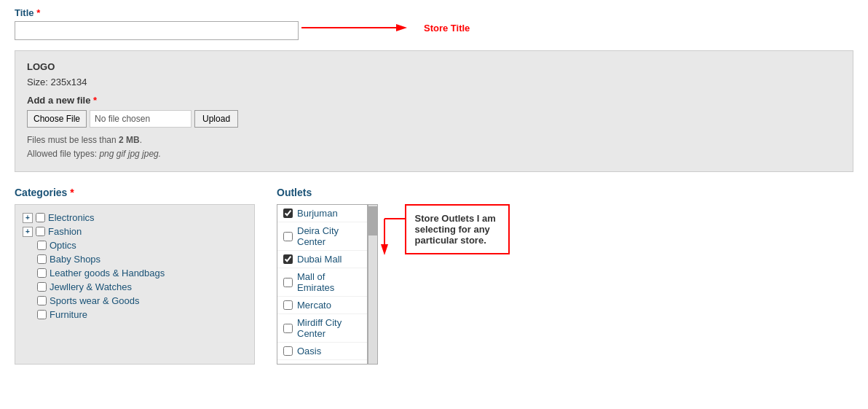  I want to click on category-item-baby-shops: Baby Shops, so click(142, 260).